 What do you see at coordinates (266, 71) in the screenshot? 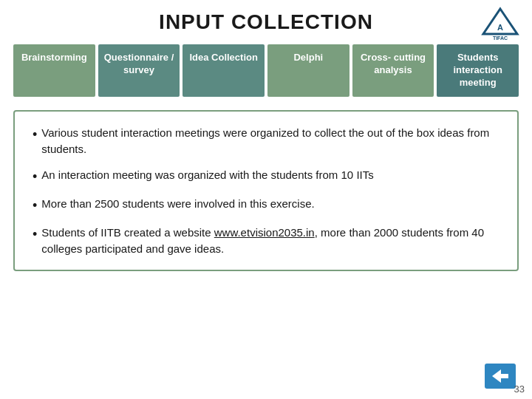
I see `tabs-row: Brainstorming Questionnaire / survey Ide…` at bounding box center [266, 71].